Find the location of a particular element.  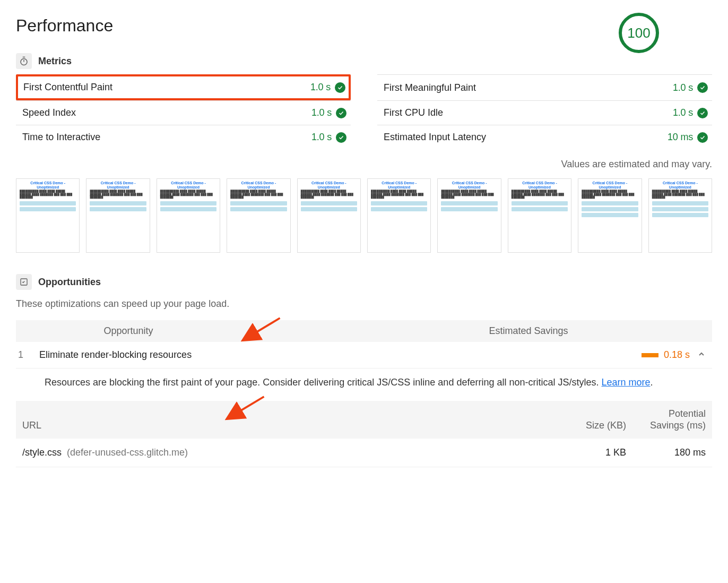

resource-url: /style.css (defer-unused-css.glitch.me) is located at coordinates (282, 452).